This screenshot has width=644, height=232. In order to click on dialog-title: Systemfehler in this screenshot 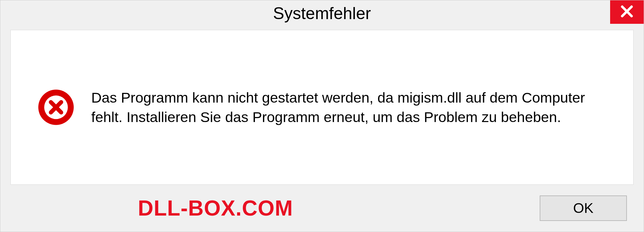, I will do `click(322, 13)`.